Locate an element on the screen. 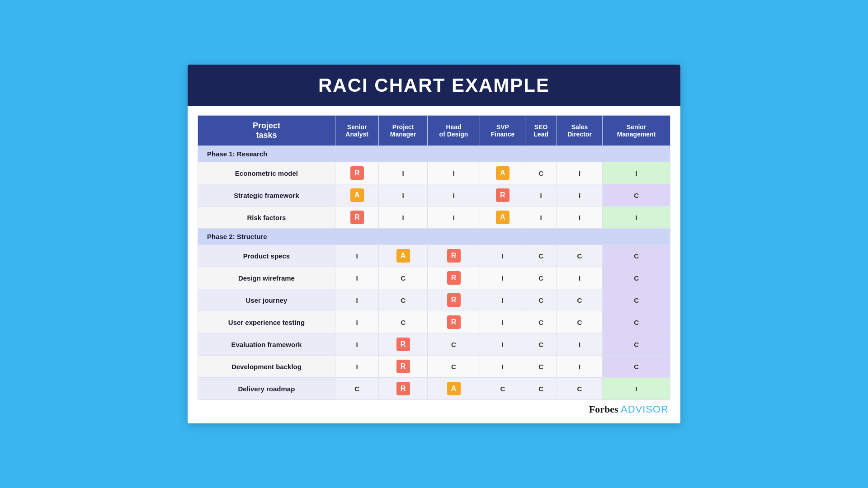 The width and height of the screenshot is (868, 488). table-row: Design wireframeICRICIC is located at coordinates (434, 278).